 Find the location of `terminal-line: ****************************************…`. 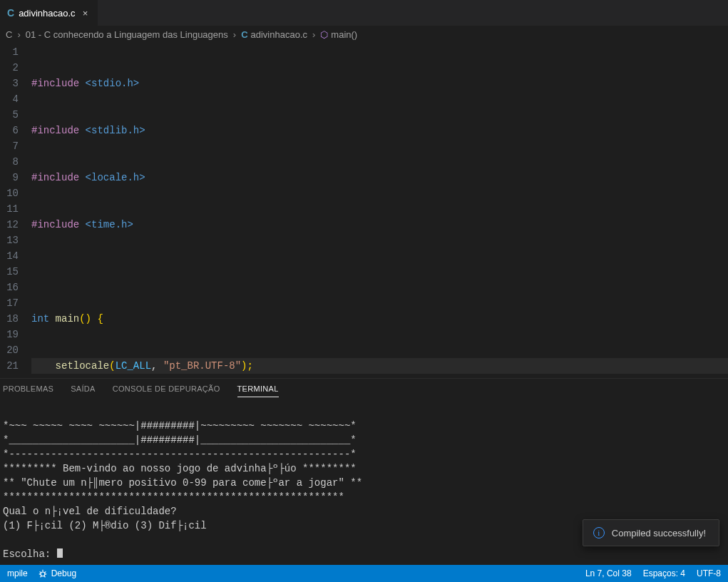

terminal-line: ****************************************… is located at coordinates (174, 497).